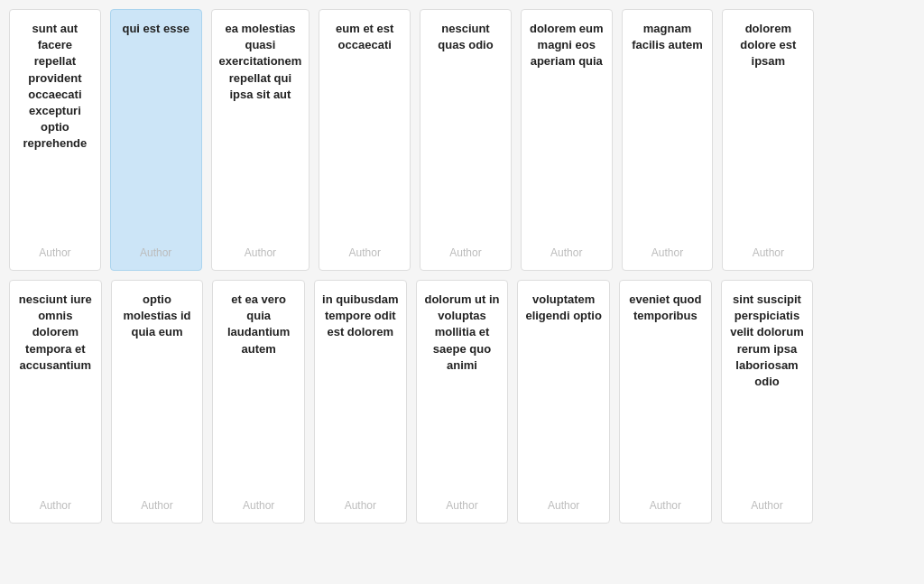 The image size is (924, 584). I want to click on card-2-1-author: Author, so click(56, 505).